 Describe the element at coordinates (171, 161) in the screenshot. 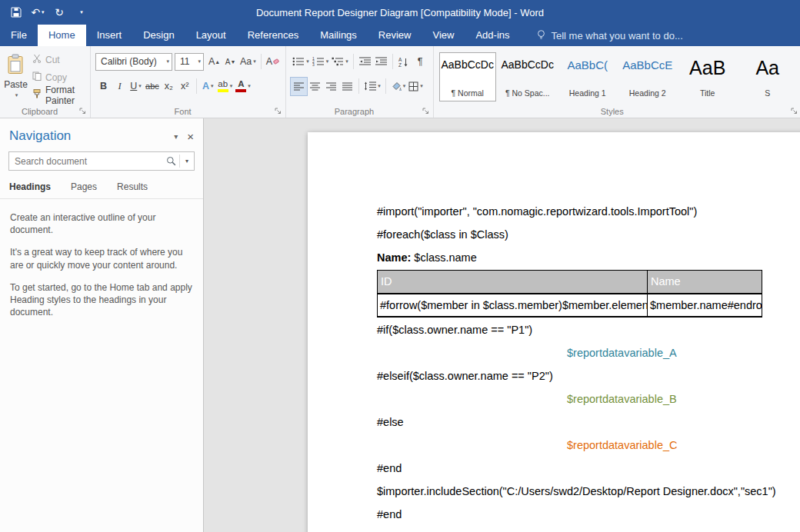

I see `search-icon` at that location.